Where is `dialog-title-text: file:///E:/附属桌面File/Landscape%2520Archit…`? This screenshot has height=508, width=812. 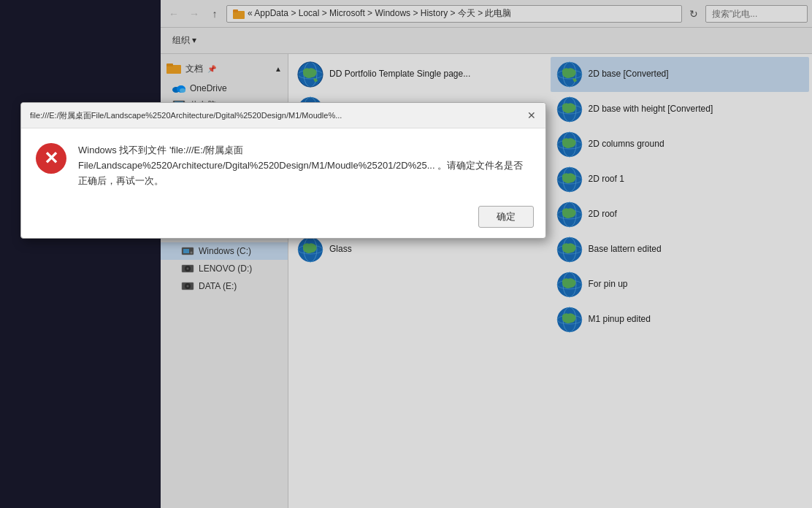
dialog-title-text: file:///E:/附属桌面File/Landscape%2520Archit… is located at coordinates (277, 115).